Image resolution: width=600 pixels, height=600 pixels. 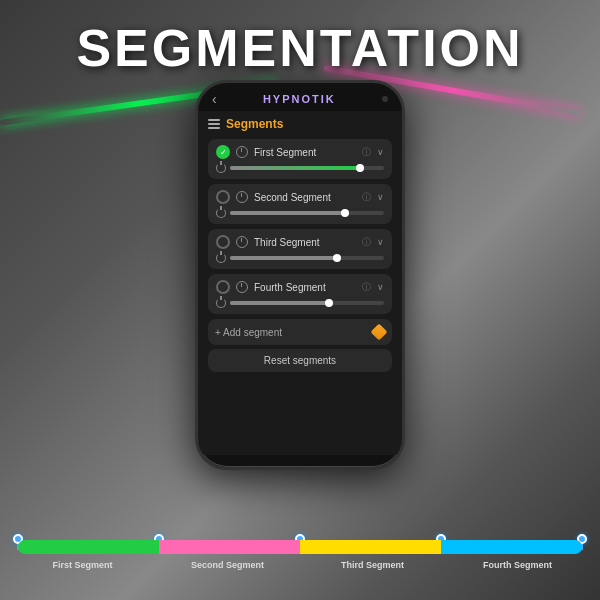 I want to click on segment-label-4: Fourth Segment, so click(x=518, y=565).